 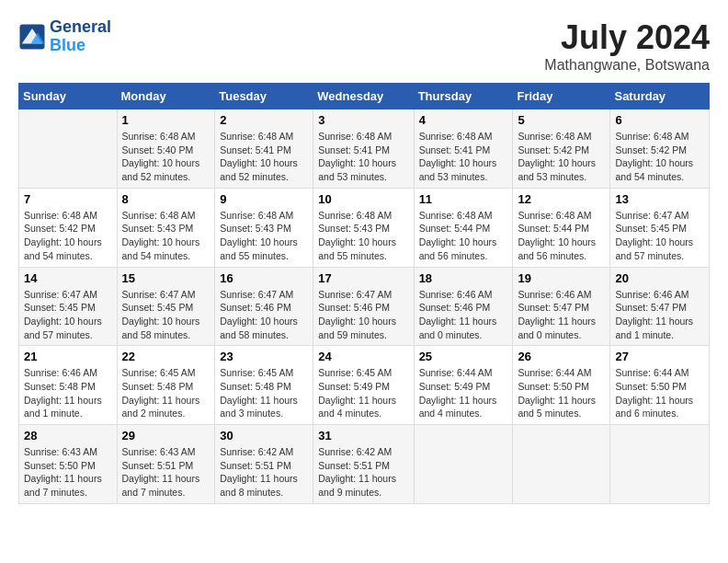 I want to click on day-number: 31, so click(x=363, y=436).